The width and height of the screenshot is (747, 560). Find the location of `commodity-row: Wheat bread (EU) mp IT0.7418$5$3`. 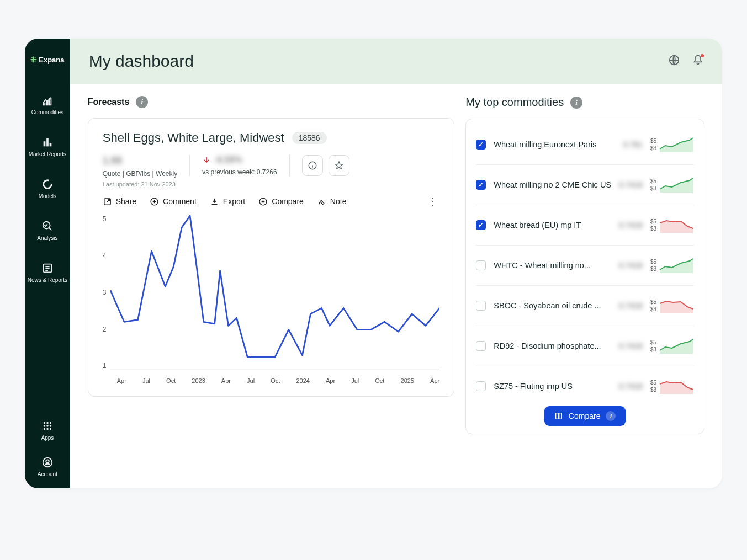

commodity-row: Wheat bread (EU) mp IT0.7418$5$3 is located at coordinates (585, 225).